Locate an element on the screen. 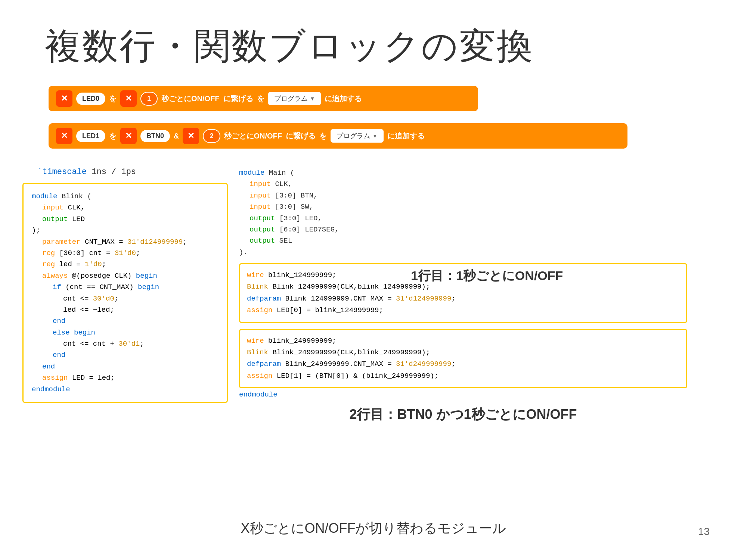  label-connect-2: に繋げる is located at coordinates (301, 136).